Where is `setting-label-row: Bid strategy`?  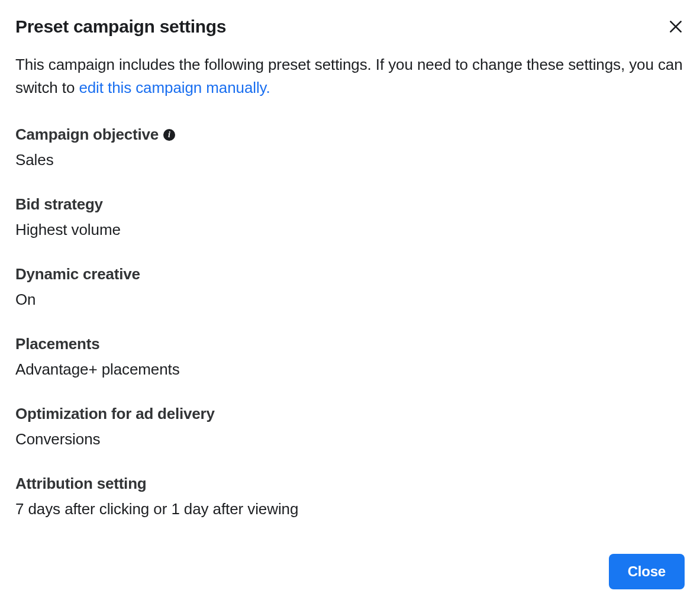 setting-label-row: Bid strategy is located at coordinates (350, 205).